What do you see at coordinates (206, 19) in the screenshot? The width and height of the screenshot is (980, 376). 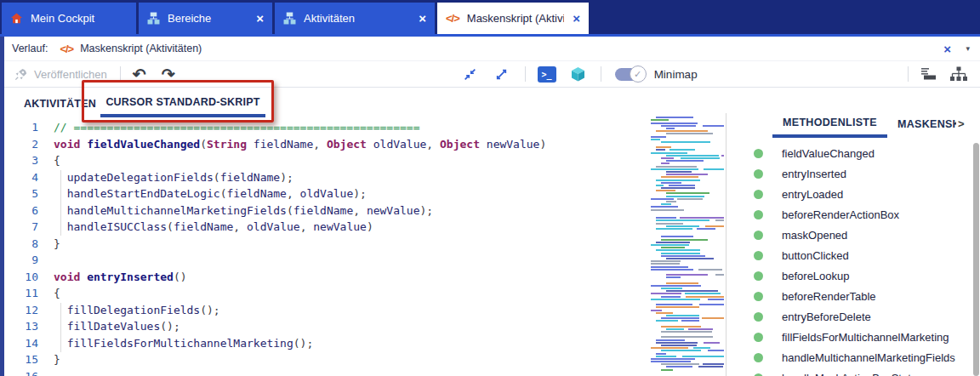 I see `tab-bereiche: Bereiche ×` at bounding box center [206, 19].